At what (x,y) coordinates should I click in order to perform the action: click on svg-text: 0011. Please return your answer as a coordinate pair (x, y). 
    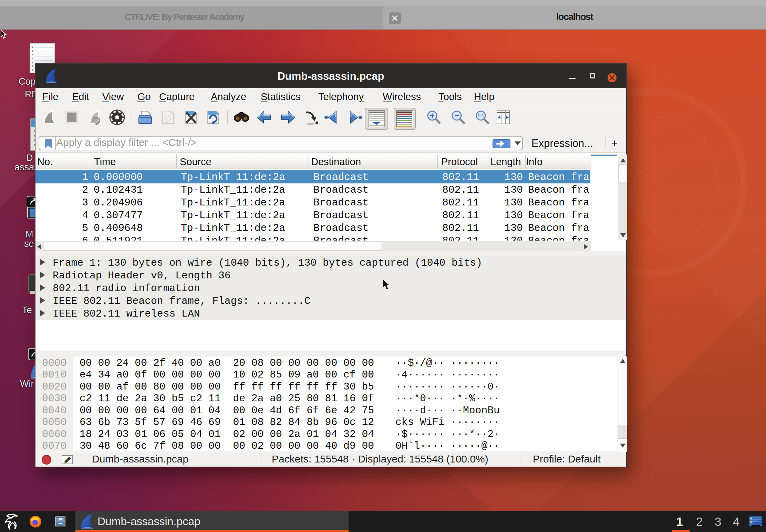
    Looking at the image, I should click on (168, 123).